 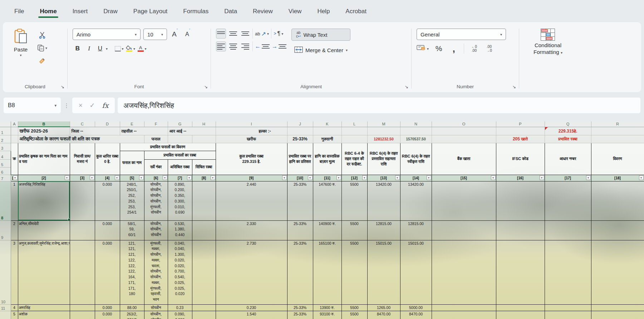 What do you see at coordinates (14, 124) in the screenshot?
I see `column-header-a: A` at bounding box center [14, 124].